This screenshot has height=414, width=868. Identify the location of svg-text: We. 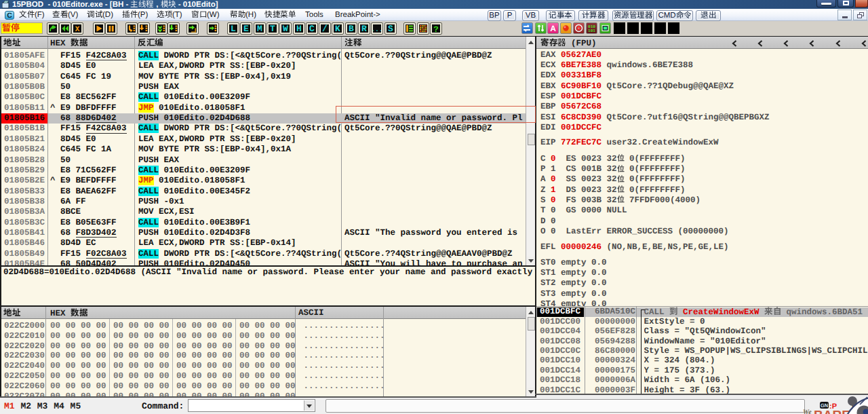
(807, 411).